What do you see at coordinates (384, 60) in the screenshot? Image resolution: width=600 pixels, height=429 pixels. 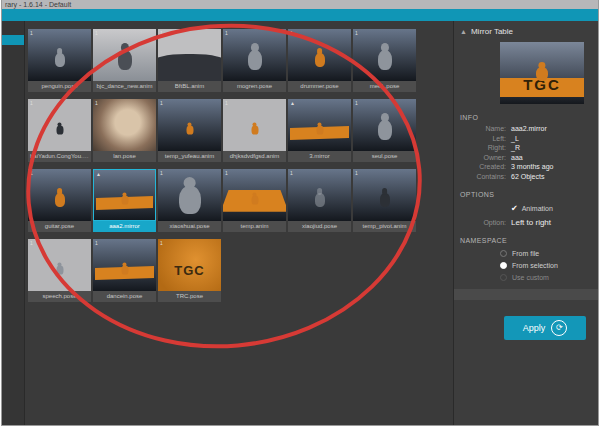 I see `grid-item: 1meeL.pose` at bounding box center [384, 60].